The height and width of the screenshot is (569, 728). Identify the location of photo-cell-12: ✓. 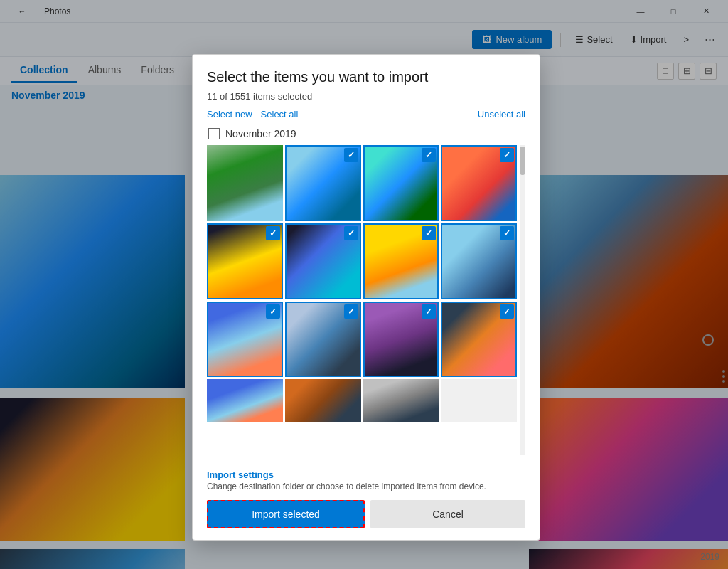
(479, 340).